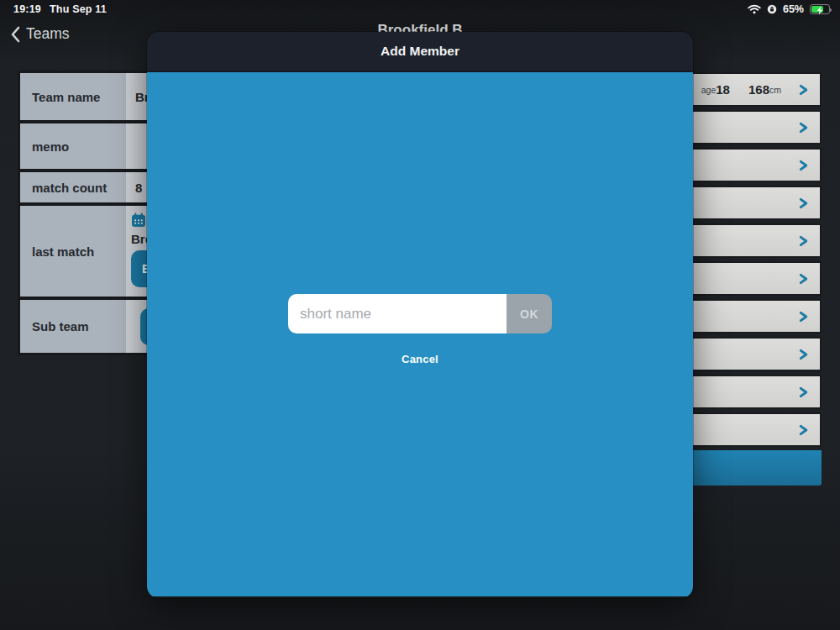 Image resolution: width=840 pixels, height=630 pixels. Describe the element at coordinates (420, 314) in the screenshot. I see `short-name-input-group: OK` at that location.